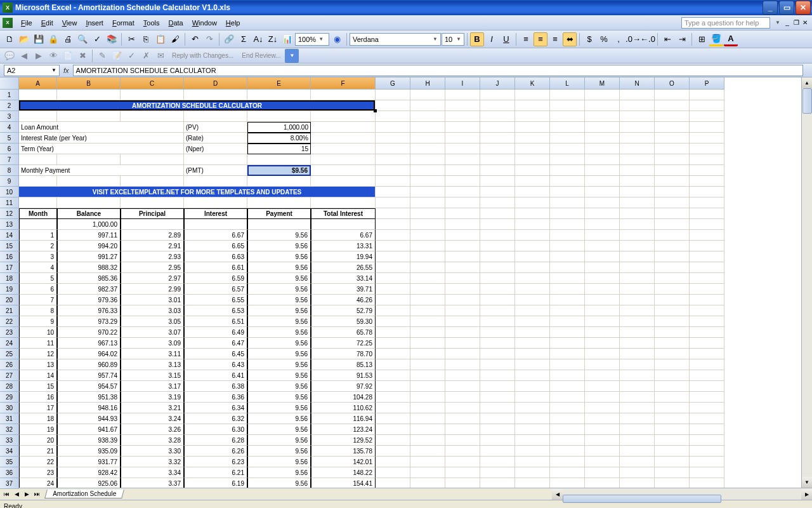  Describe the element at coordinates (10, 472) in the screenshot. I see `row-header: 36` at that location.